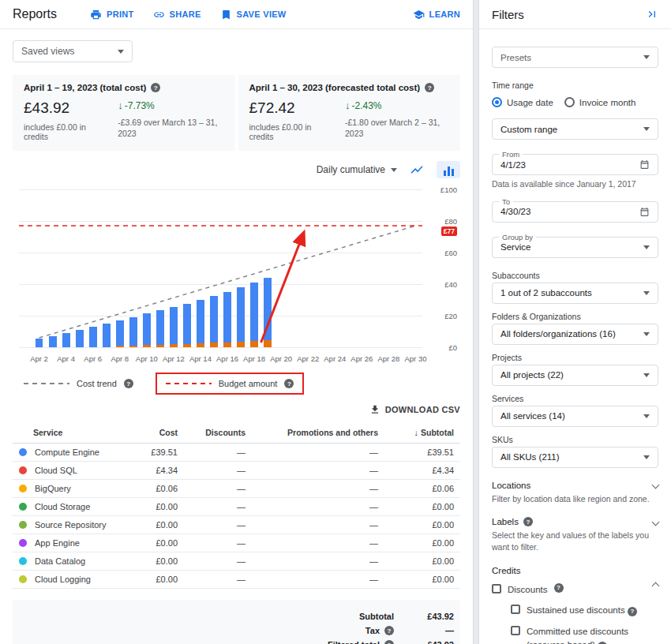 This screenshot has width=671, height=644. Describe the element at coordinates (74, 433) in the screenshot. I see `column-service: Service` at that location.